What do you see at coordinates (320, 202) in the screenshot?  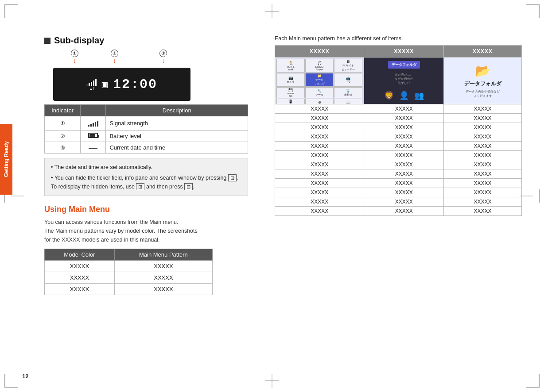 I see `d11-c1: XXXXX` at bounding box center [320, 202].